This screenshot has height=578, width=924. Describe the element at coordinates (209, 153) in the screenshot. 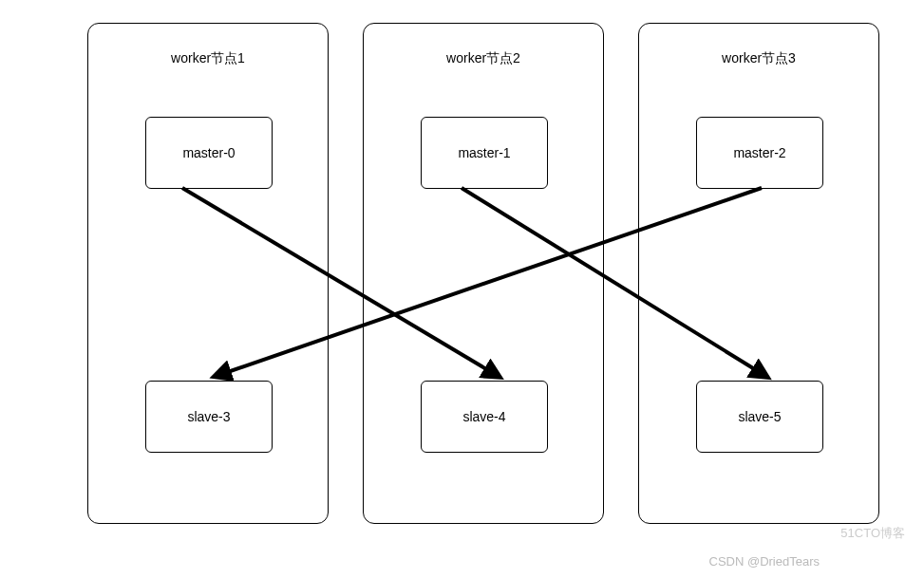

I see `master-box-0: master-0` at that location.